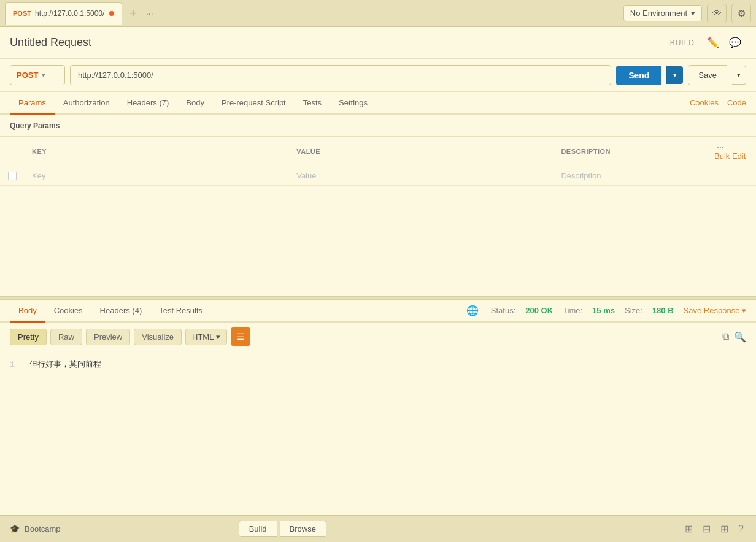  Describe the element at coordinates (663, 13) in the screenshot. I see `environment-dropdown: No Environment ▾` at that location.